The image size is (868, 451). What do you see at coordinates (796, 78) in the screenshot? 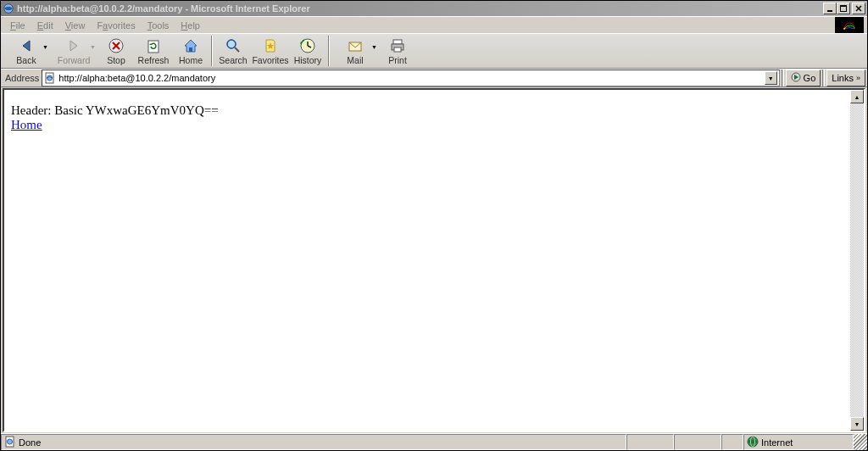
I see `go-icon` at bounding box center [796, 78].